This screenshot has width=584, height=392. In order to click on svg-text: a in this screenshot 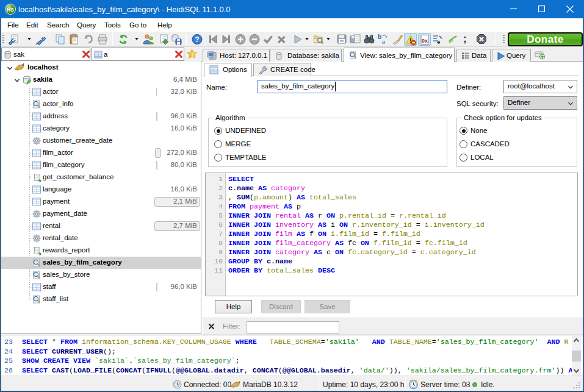, I will do `click(383, 41)`.